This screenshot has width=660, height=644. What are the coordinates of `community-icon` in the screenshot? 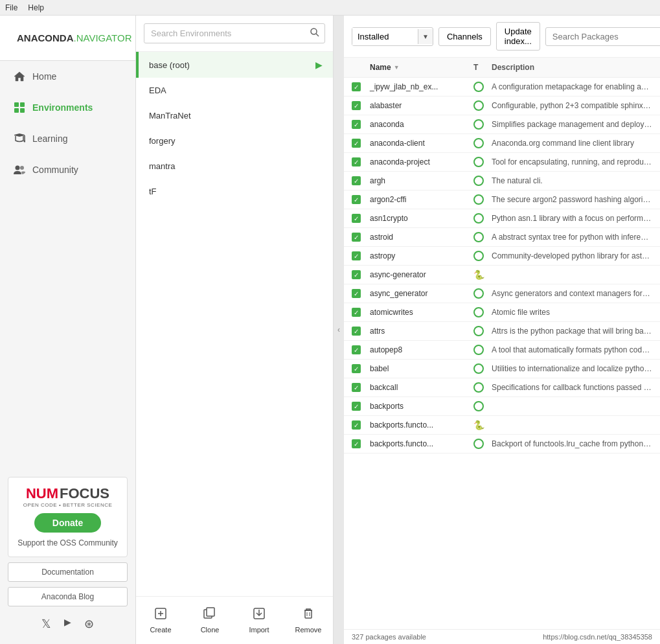 It's located at (19, 170).